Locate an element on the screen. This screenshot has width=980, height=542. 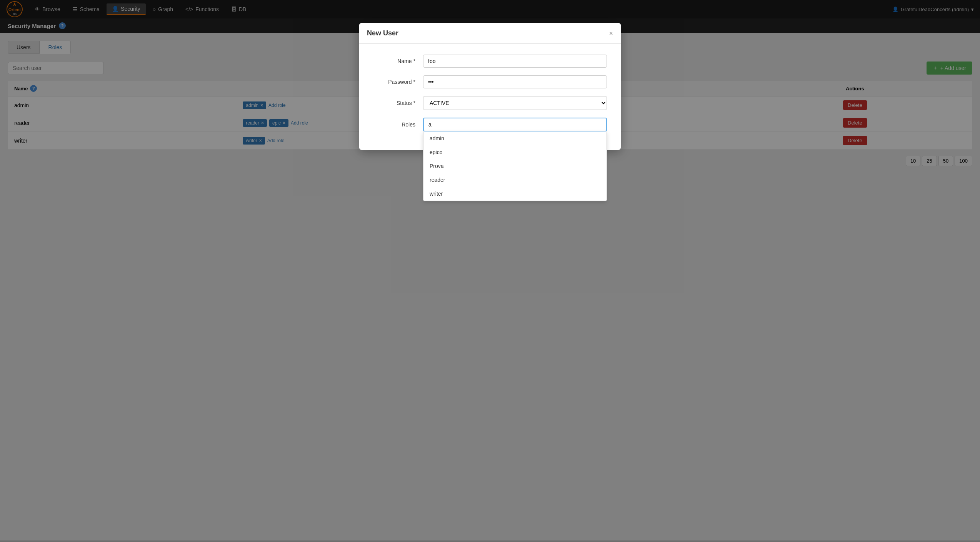
dropdown-item-reader: reader is located at coordinates (515, 180).